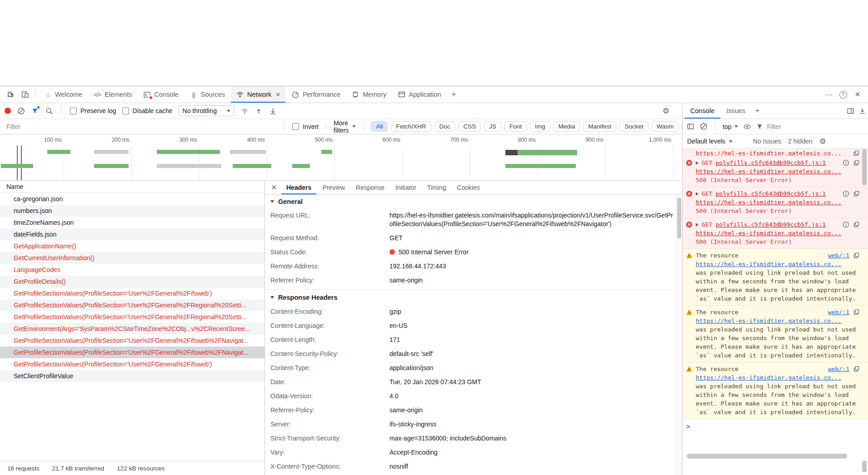 The image size is (868, 475). What do you see at coordinates (665, 126) in the screenshot?
I see `filter-chip: Wasm` at bounding box center [665, 126].